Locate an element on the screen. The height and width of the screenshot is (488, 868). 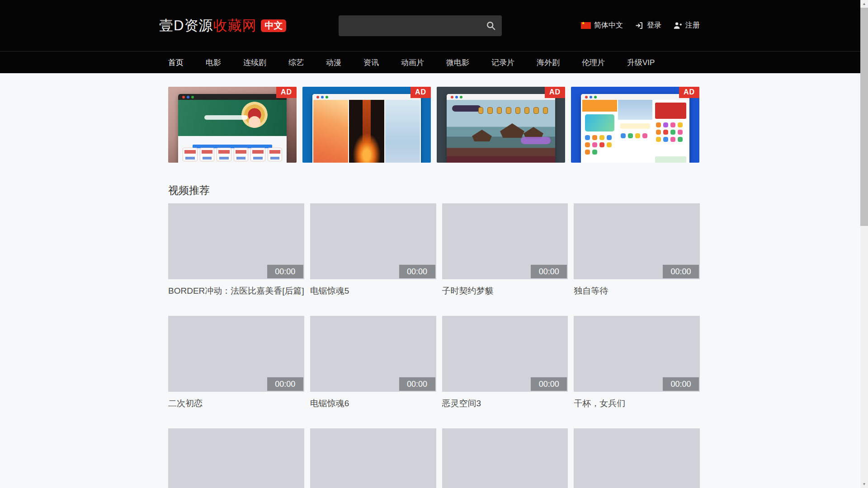
logo-text: 壹D资源收藏网 is located at coordinates (208, 26).